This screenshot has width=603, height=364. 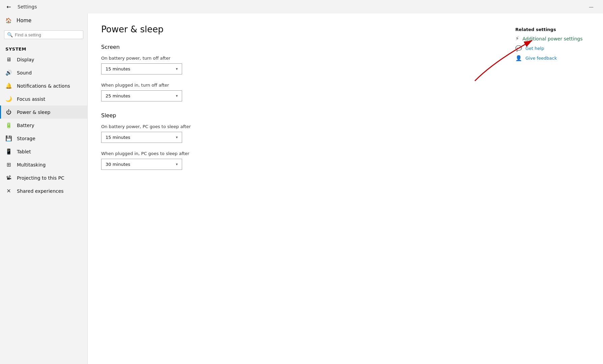 What do you see at coordinates (44, 35) in the screenshot?
I see `sidebar-search-box: 🔍` at bounding box center [44, 35].